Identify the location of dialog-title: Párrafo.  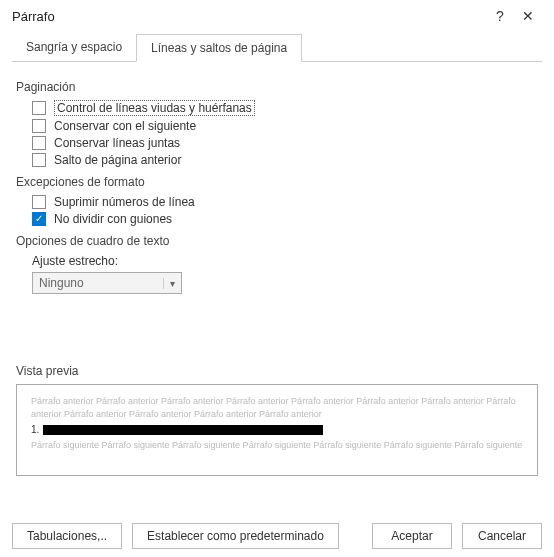
(249, 16).